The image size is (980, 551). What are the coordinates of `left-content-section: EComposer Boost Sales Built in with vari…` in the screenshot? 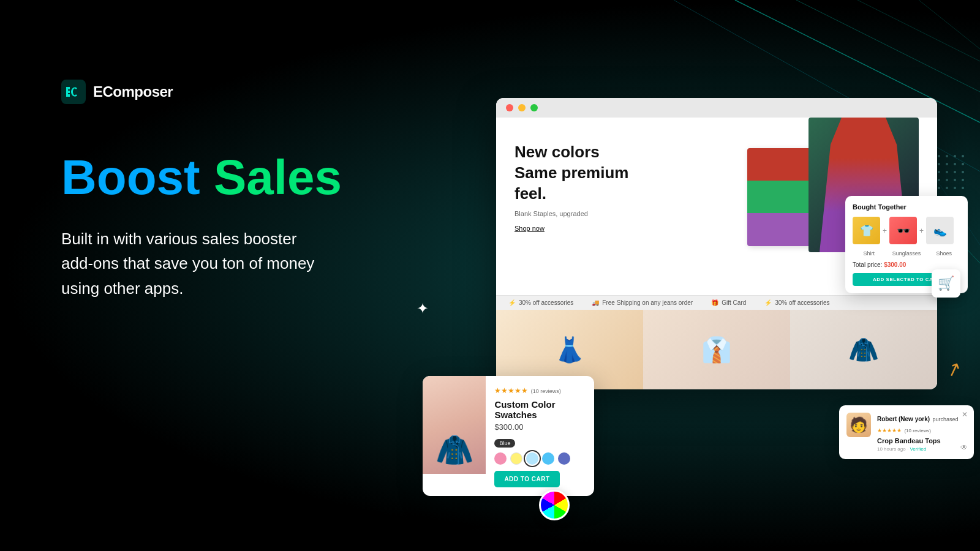 It's located at (202, 190).